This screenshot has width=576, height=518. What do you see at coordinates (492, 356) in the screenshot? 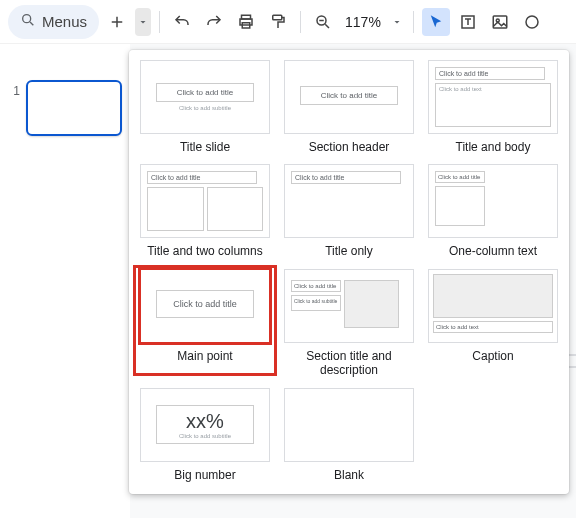
I see `layout-label: Caption` at bounding box center [492, 356].